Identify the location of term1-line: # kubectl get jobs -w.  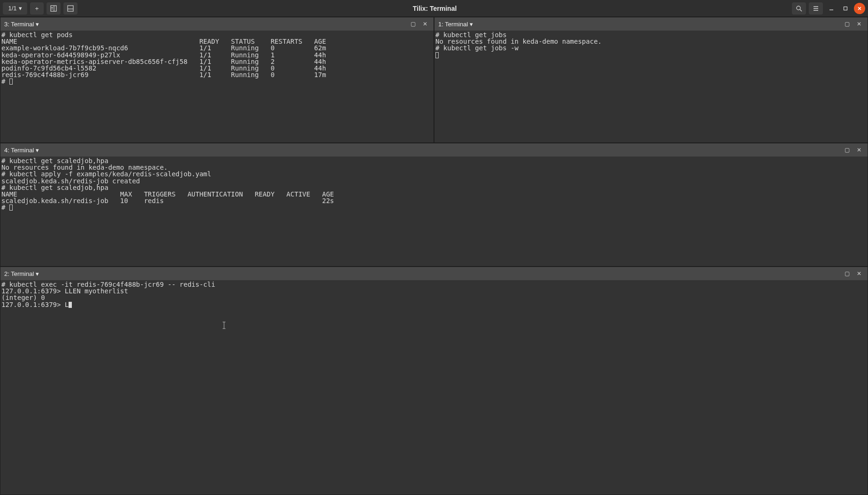
(477, 48).